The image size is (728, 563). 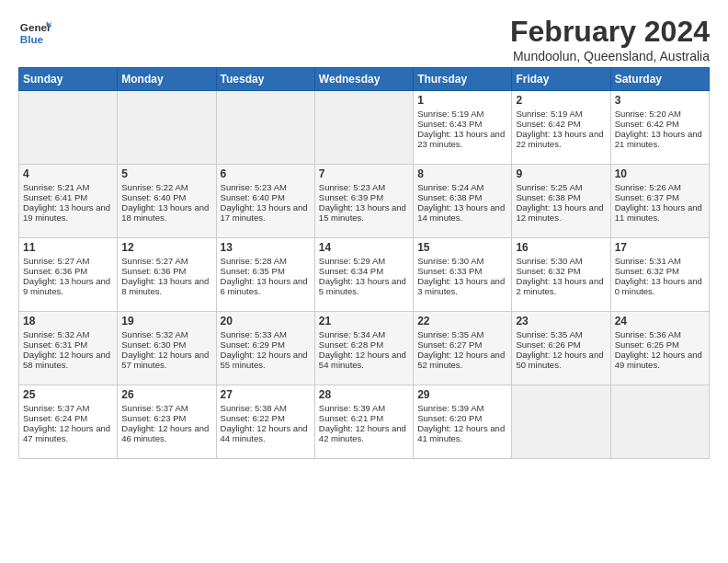 What do you see at coordinates (266, 261) in the screenshot?
I see `sunrise-text: Sunrise: 5:28 AM` at bounding box center [266, 261].